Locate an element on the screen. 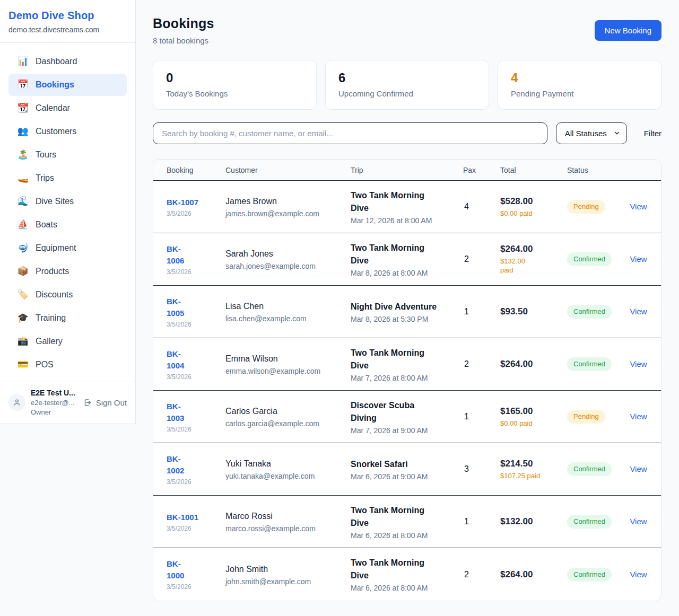 Image resolution: width=679 pixels, height=616 pixels. stat-label: Pending Payment is located at coordinates (579, 93).